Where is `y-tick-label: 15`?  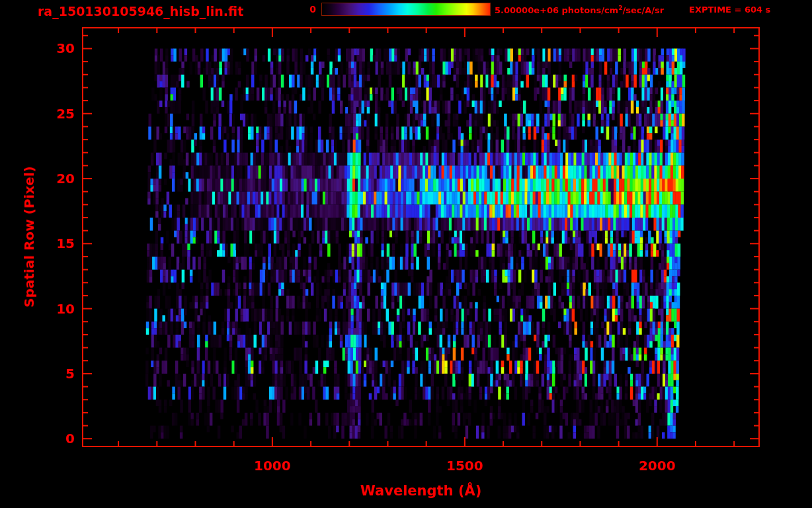 y-tick-label: 15 is located at coordinates (58, 243).